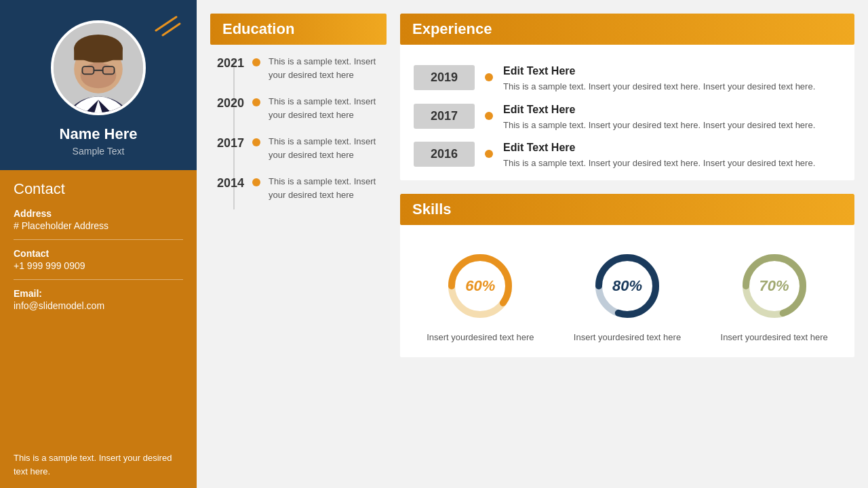  I want to click on email-item: Email: info@slidemodel.com, so click(98, 304).